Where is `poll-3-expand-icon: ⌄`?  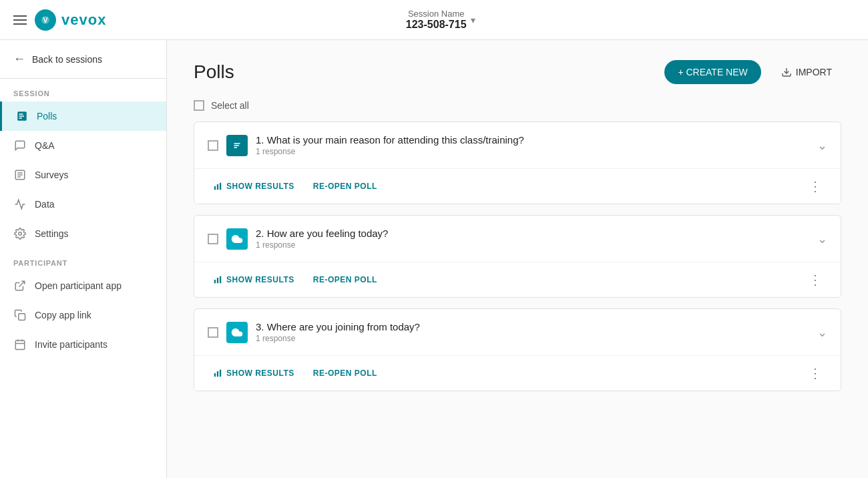
poll-3-expand-icon: ⌄ is located at coordinates (823, 332).